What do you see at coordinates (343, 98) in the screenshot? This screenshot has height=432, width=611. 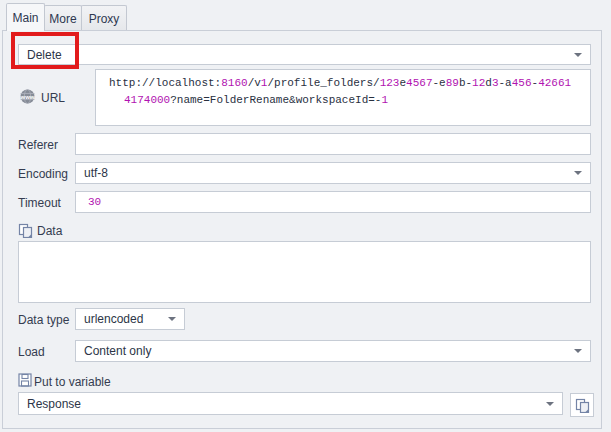 I see `url-input: http://localhost:8160/v1/profile_folders…` at bounding box center [343, 98].